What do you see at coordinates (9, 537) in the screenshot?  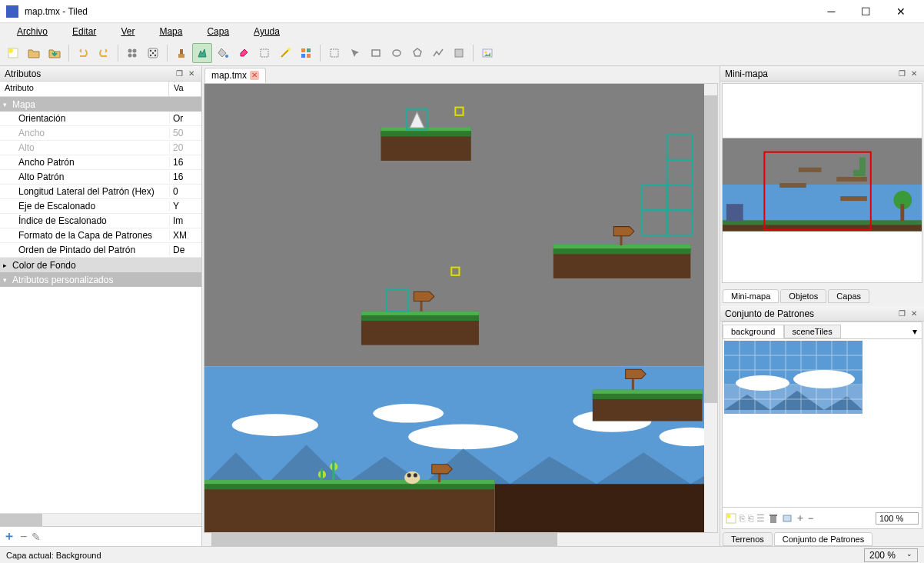 I see `add-property-button: ＋` at bounding box center [9, 537].